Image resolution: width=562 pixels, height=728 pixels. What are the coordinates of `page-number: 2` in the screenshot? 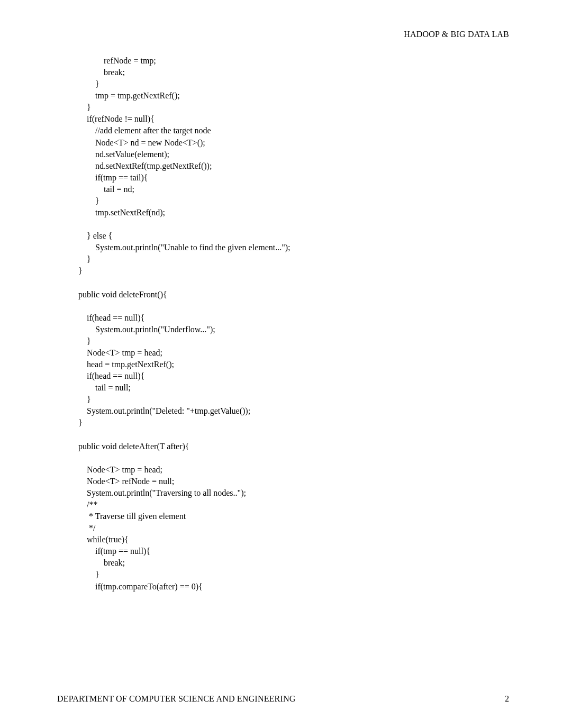 It's located at (507, 699).